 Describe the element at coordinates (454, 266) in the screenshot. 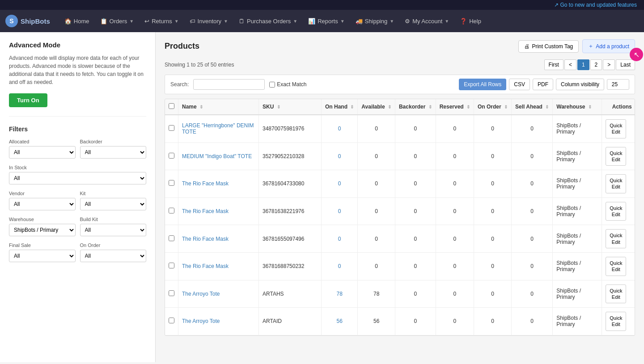

I see `row-reserved: 0` at that location.